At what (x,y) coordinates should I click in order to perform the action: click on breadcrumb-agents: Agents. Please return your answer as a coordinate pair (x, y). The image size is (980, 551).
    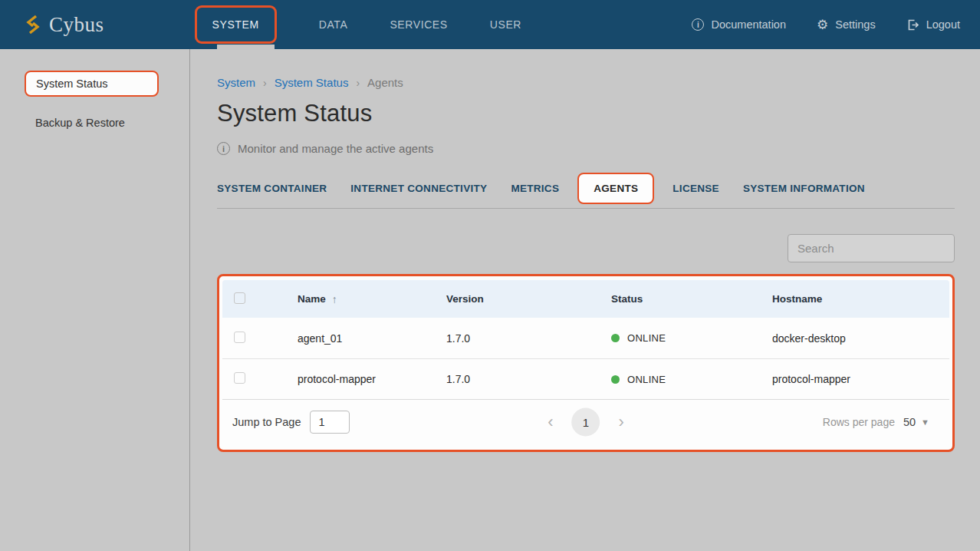
    Looking at the image, I should click on (385, 83).